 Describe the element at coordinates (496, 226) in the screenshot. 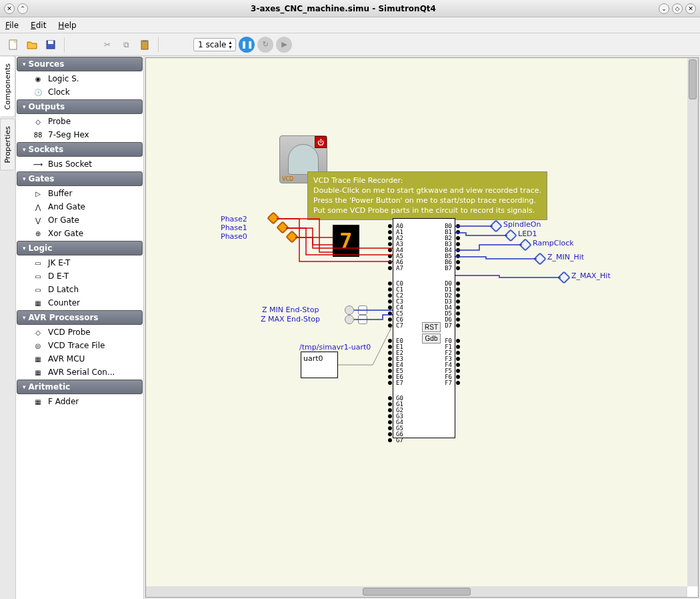

I see `spindleon-probe` at that location.